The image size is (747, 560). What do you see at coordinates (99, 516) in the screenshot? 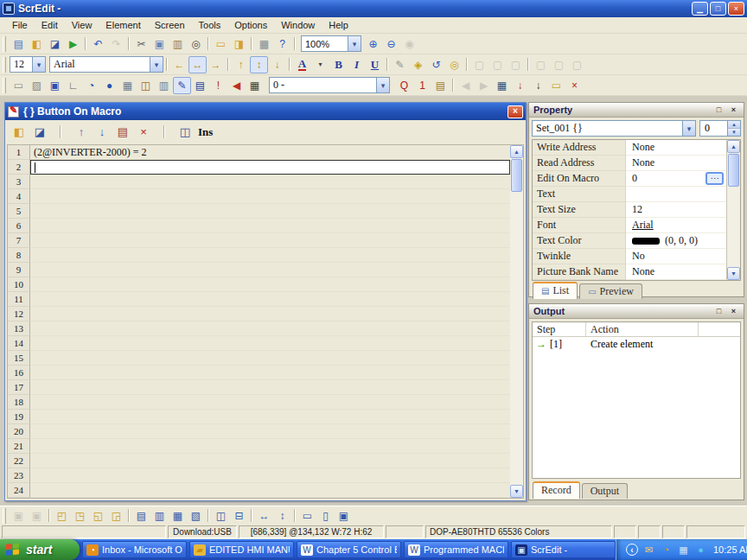
I see `move-forward-button: ◱` at bounding box center [99, 516].